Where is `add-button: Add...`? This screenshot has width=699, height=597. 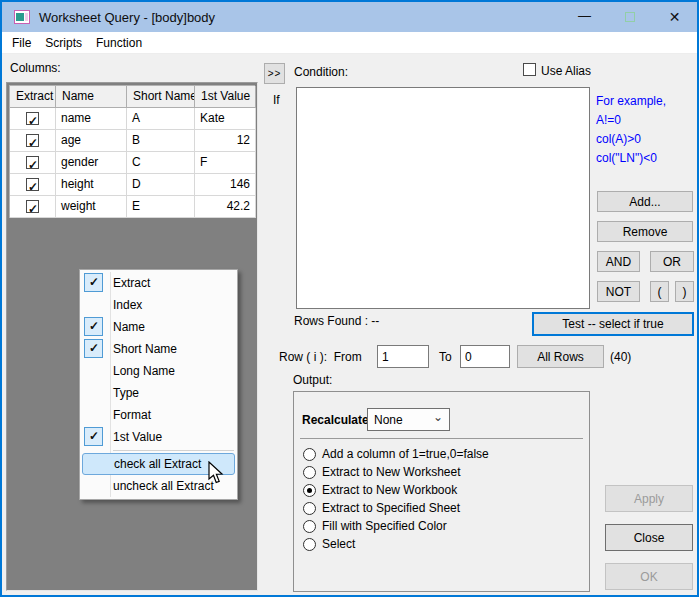 add-button: Add... is located at coordinates (645, 202).